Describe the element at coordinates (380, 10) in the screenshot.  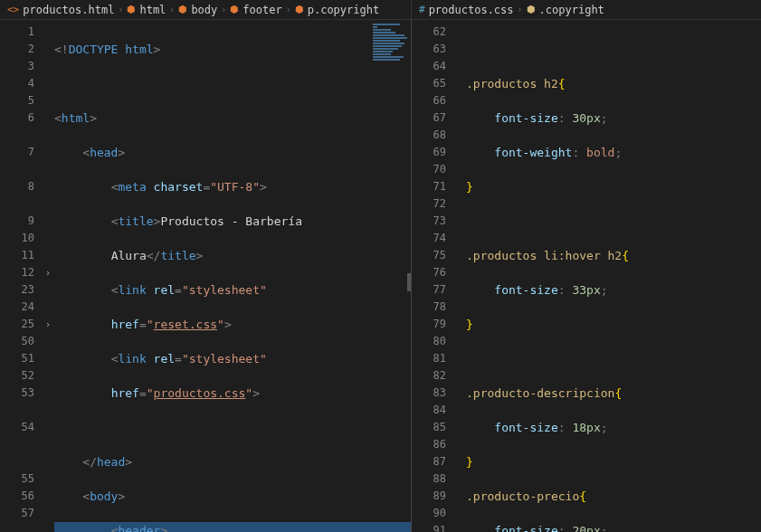
I see `breadcrumb-bar: <> productos.html › ⬢ html › ⬢ body › ⬢ …` at that location.